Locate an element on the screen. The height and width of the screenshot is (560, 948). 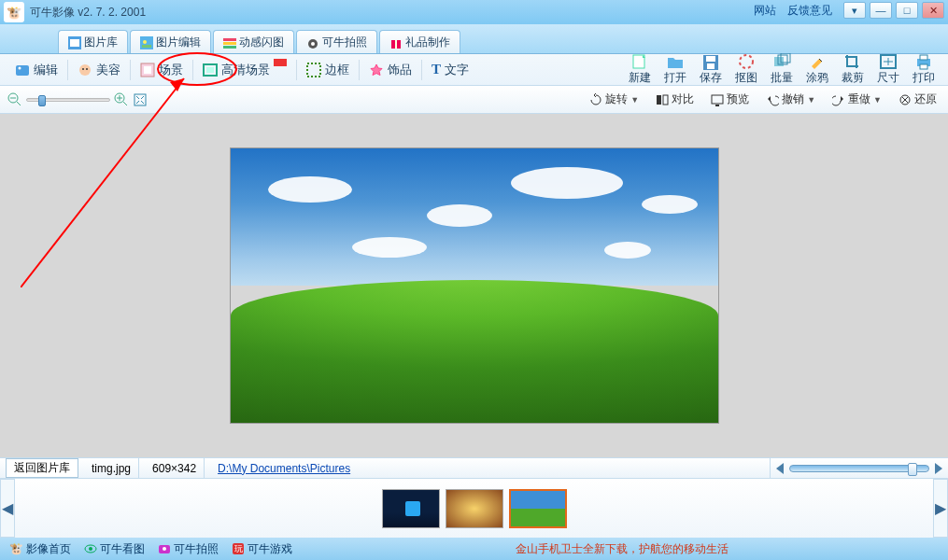
minimize-button: — is located at coordinates (881, 10).